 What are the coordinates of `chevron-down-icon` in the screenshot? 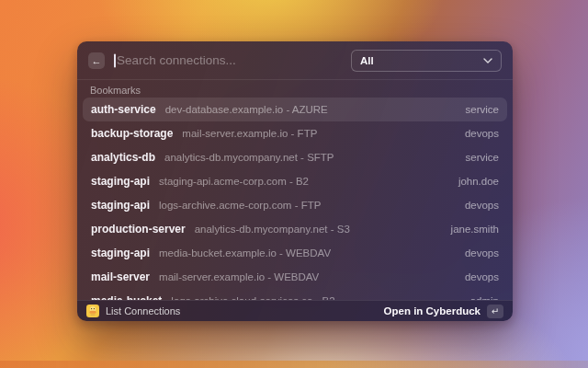 It's located at (488, 61).